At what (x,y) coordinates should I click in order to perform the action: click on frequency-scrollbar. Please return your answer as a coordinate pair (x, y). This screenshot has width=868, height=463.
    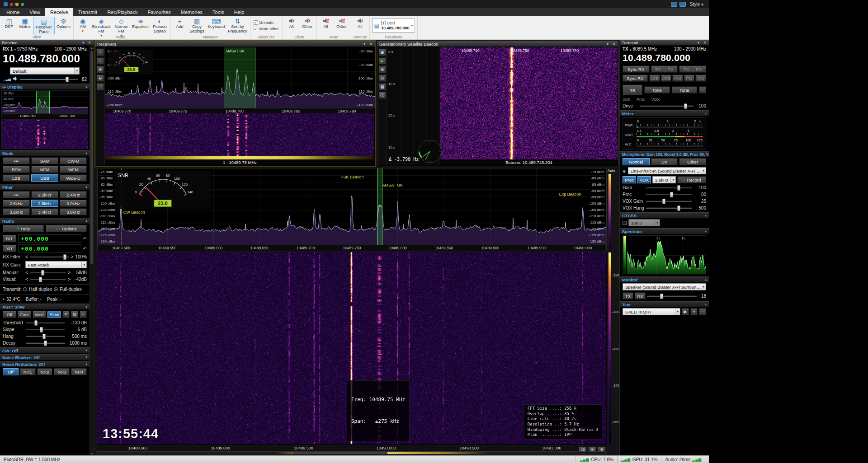
    Looking at the image, I should click on (352, 453).